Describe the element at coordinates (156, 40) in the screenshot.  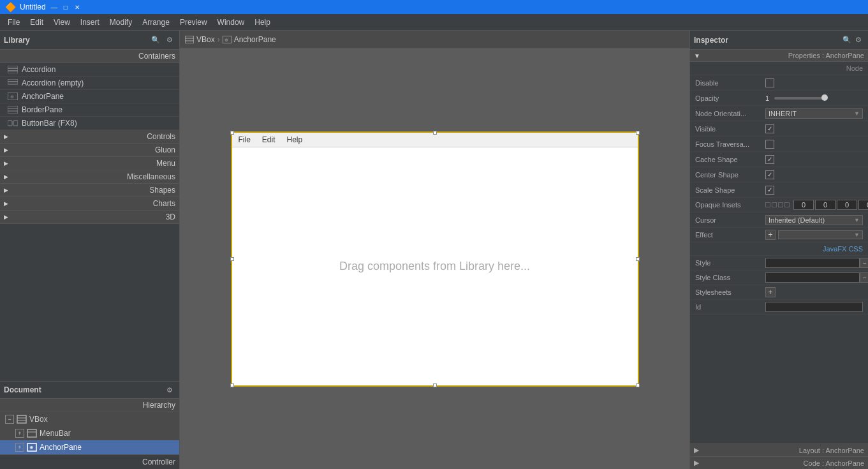
I see `library-search-icon: 🔍` at that location.